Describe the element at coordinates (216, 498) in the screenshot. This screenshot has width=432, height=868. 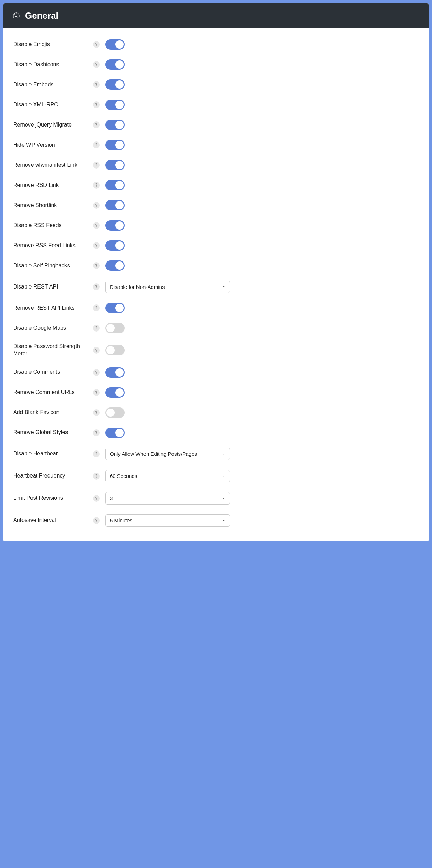
I see `setting-row-limit-post-revisions: Limit Post Revisions?3` at that location.